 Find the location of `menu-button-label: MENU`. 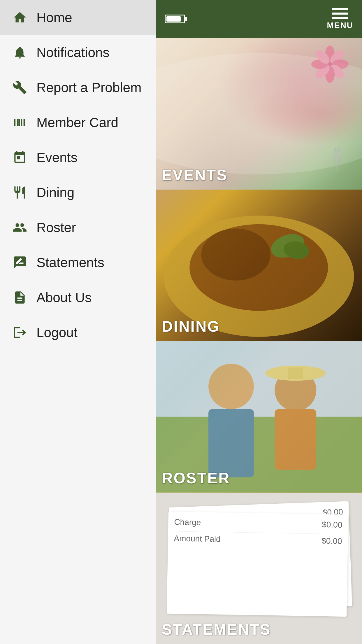

menu-button-label: MENU is located at coordinates (340, 25).